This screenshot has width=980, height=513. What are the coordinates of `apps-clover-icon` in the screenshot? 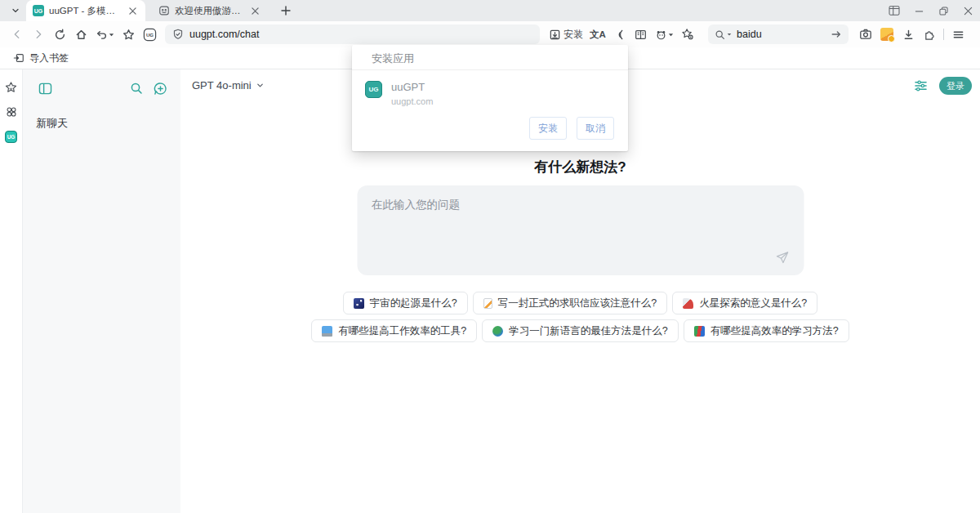 It's located at (11, 112).